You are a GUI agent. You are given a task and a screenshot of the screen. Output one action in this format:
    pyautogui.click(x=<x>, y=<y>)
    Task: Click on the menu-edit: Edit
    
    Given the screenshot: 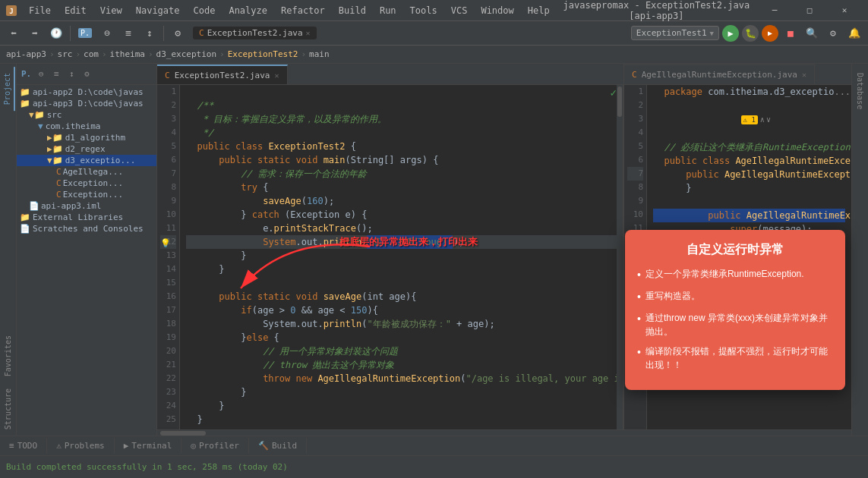 What is the action you would take?
    pyautogui.click(x=76, y=11)
    